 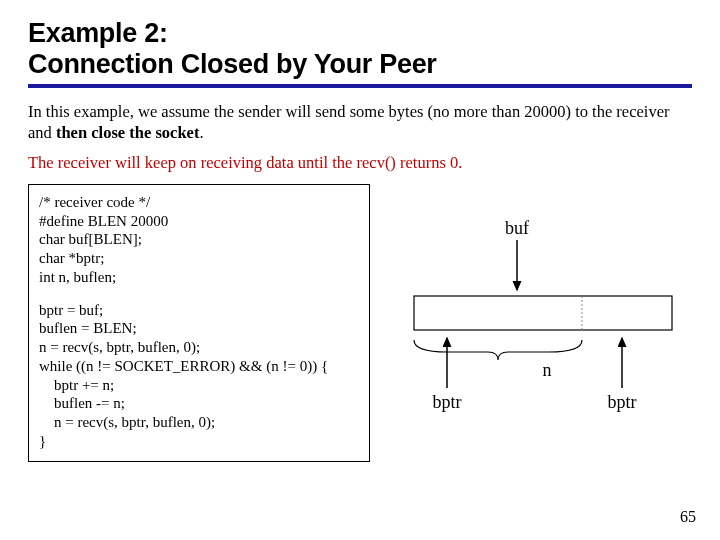 I want to click on code-line: int n, buflen;, so click(x=199, y=278).